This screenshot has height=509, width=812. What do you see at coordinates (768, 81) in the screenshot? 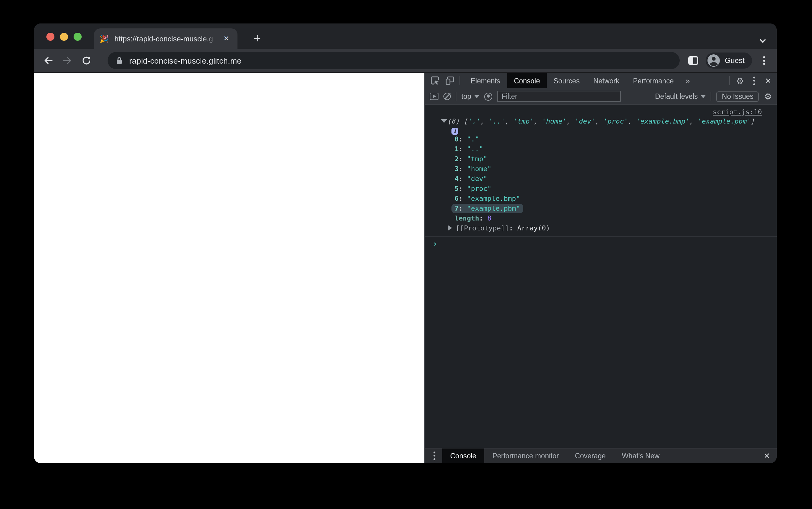
I see `devtools-close-icon: ✕` at bounding box center [768, 81].